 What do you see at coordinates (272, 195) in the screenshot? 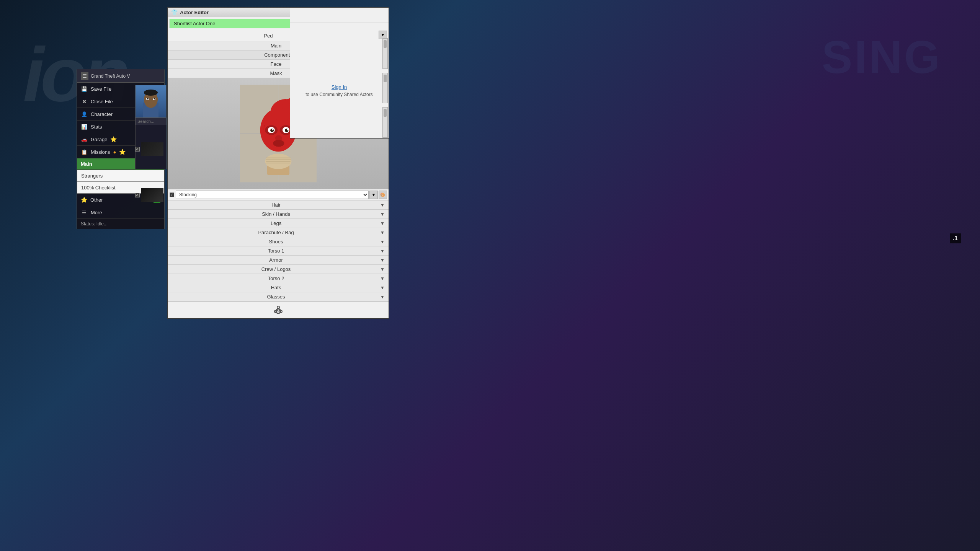
I see `mask-dropdown: Stocking` at bounding box center [272, 195].